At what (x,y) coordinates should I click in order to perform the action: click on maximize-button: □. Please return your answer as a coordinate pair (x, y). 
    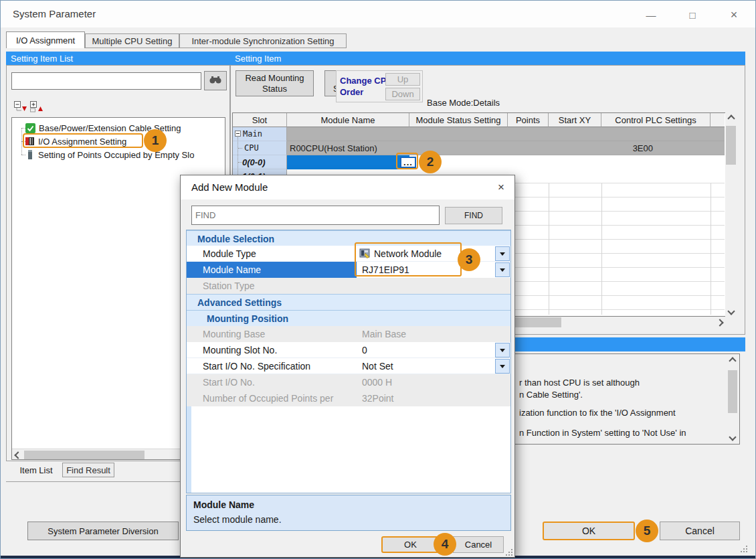
    Looking at the image, I should click on (692, 15).